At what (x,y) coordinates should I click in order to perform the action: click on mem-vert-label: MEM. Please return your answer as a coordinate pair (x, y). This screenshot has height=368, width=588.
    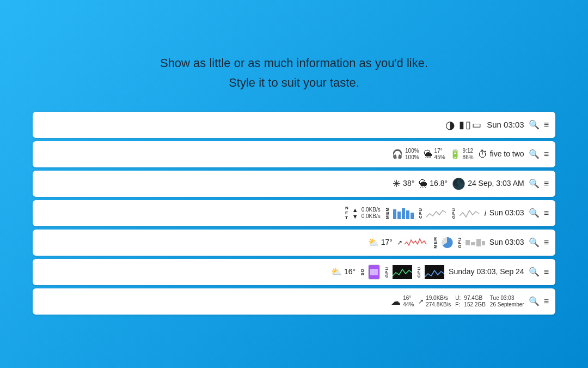
    Looking at the image, I should click on (388, 213).